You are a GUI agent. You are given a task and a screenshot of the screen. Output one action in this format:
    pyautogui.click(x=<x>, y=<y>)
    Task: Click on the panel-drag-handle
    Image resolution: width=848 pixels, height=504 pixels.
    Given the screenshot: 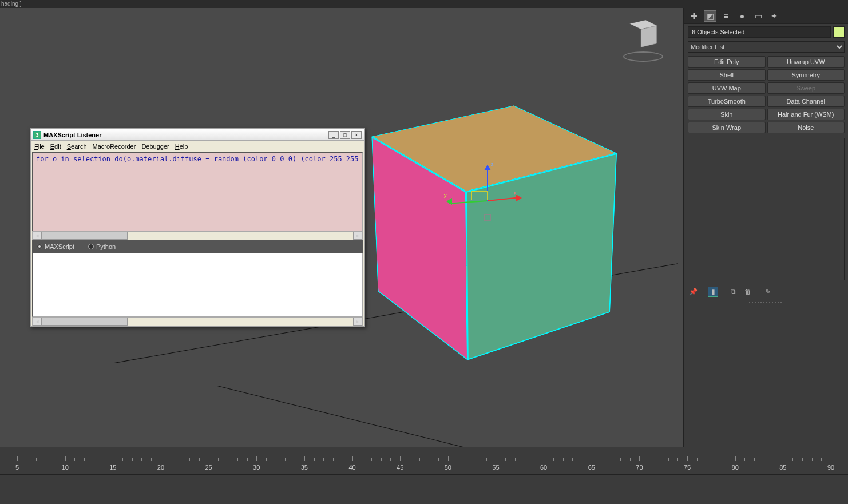 What is the action you would take?
    pyautogui.click(x=766, y=303)
    